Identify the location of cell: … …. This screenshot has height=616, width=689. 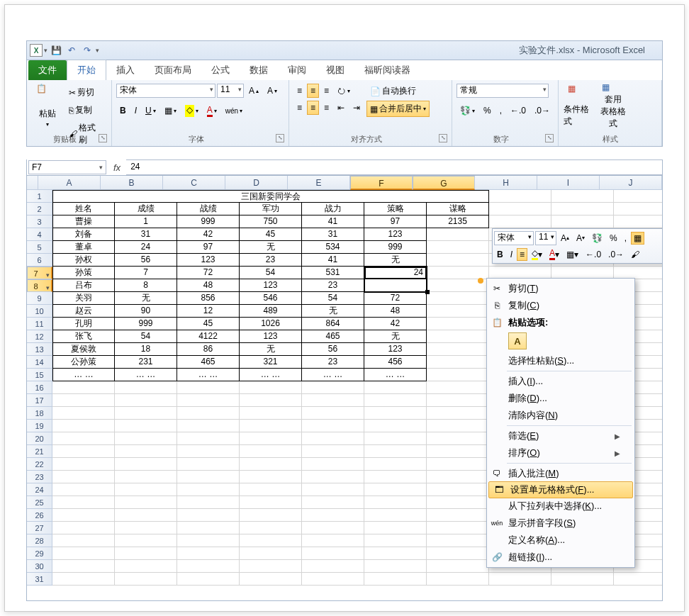
(146, 375).